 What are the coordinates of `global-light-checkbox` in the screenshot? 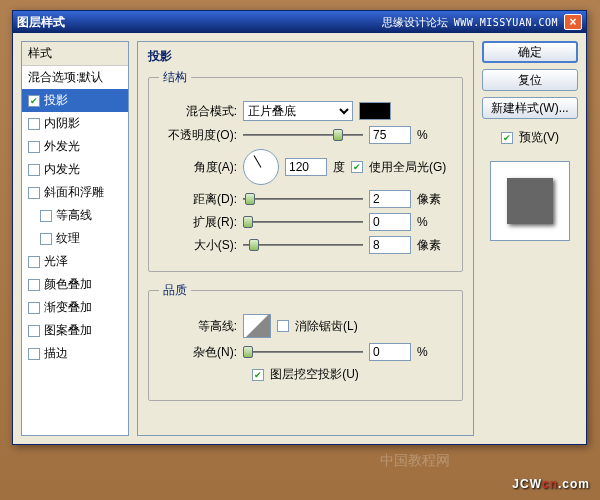 It's located at (357, 167).